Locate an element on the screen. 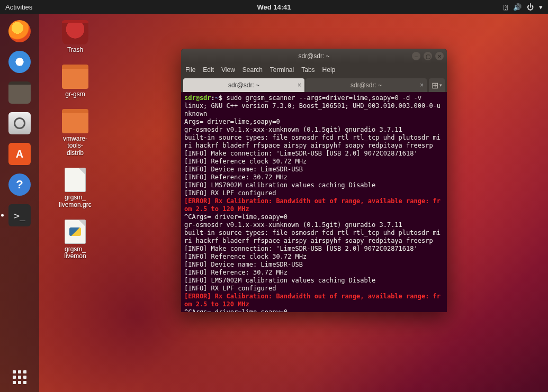 The width and height of the screenshot is (548, 392). gnome-topbar: Activities Wed 14:41 ⍰ 🔊 ⏻ ▾ is located at coordinates (274, 7).